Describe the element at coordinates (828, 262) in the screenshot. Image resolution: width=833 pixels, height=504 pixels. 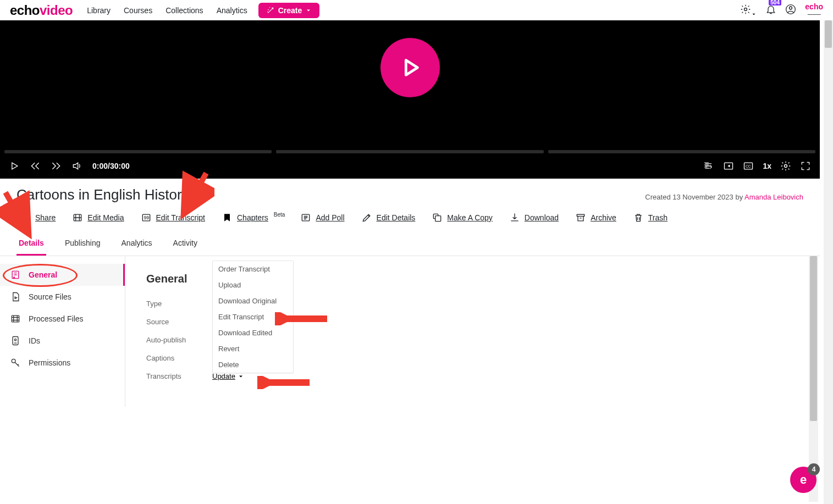
I see `page-scrollbar` at that location.